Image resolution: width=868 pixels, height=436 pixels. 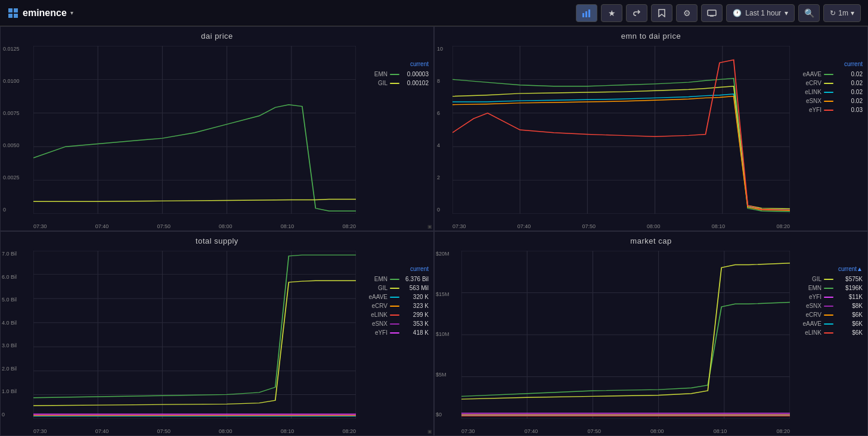 I want to click on corner-marker-3: ▣, so click(x=430, y=431).